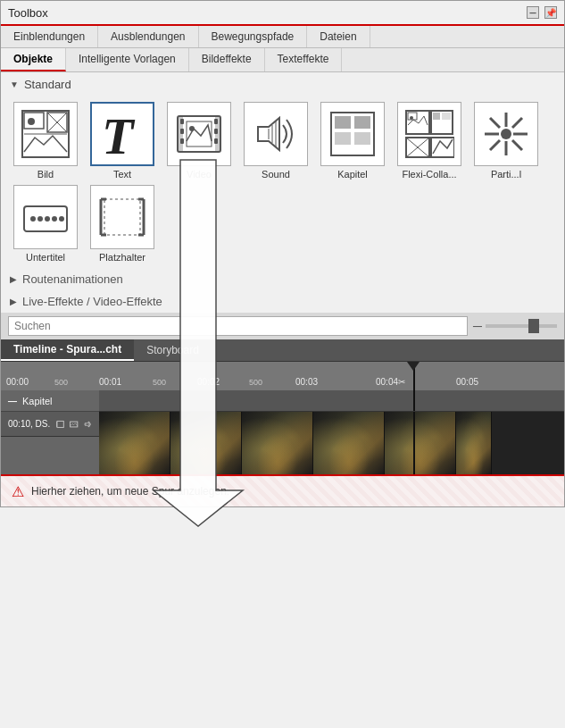 Image resolution: width=565 pixels, height=728 pixels. What do you see at coordinates (122, 223) in the screenshot?
I see `tool-platzhalter: Platzhalter` at bounding box center [122, 223].